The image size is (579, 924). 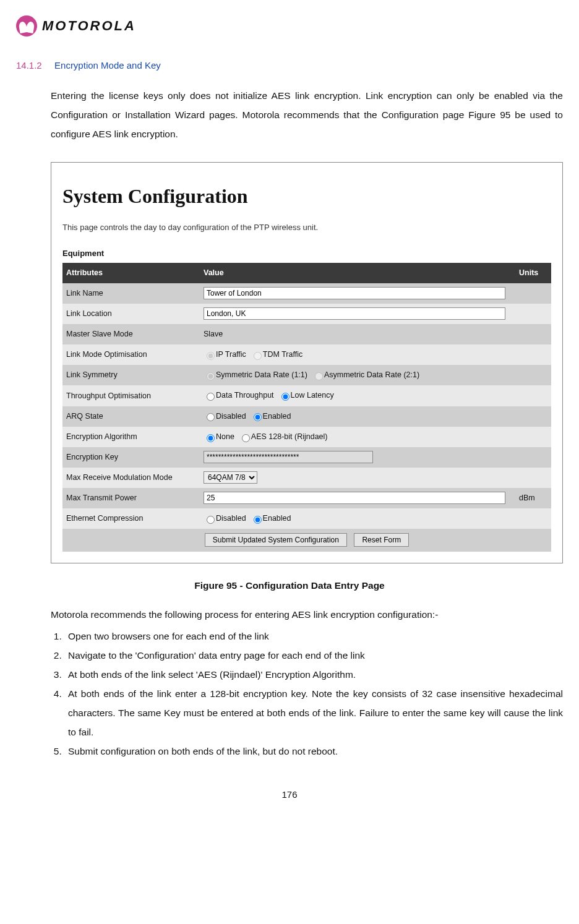 What do you see at coordinates (307, 396) in the screenshot?
I see `row-throughput-opt: Throughput Optimisation Data Throughput …` at bounding box center [307, 396].